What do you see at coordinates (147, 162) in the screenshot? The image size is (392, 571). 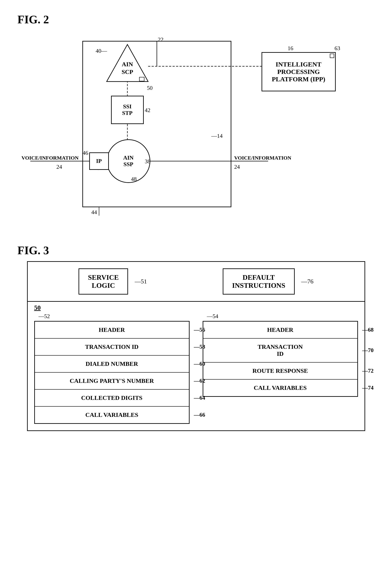 I see `ref-38: 38` at bounding box center [147, 162].